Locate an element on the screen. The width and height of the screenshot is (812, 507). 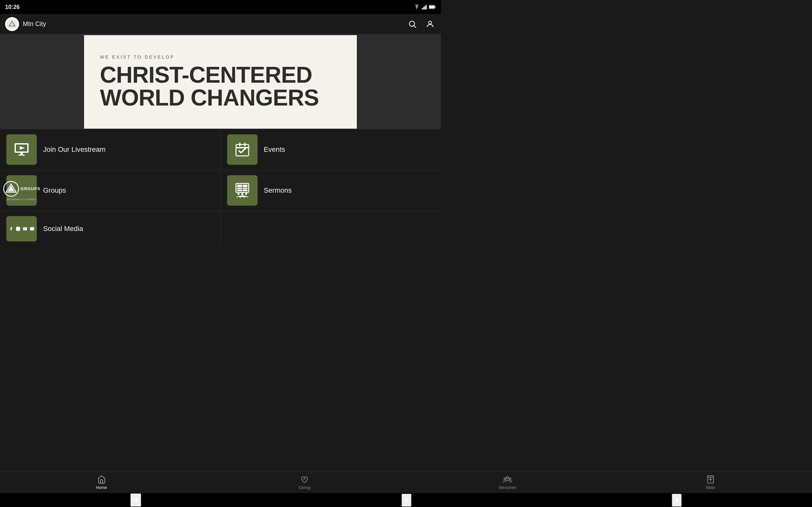
account-button is located at coordinates (430, 24).